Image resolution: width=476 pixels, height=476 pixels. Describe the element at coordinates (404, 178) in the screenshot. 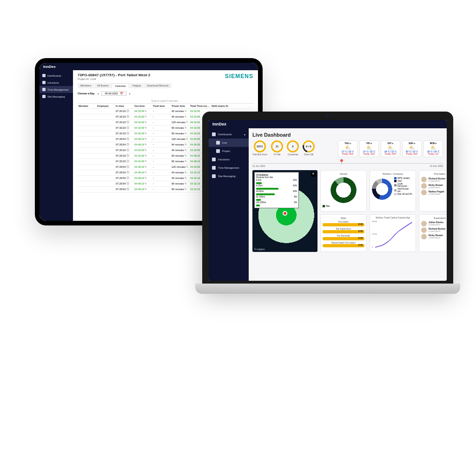

I see `legend-item: WPS Limited` at that location.